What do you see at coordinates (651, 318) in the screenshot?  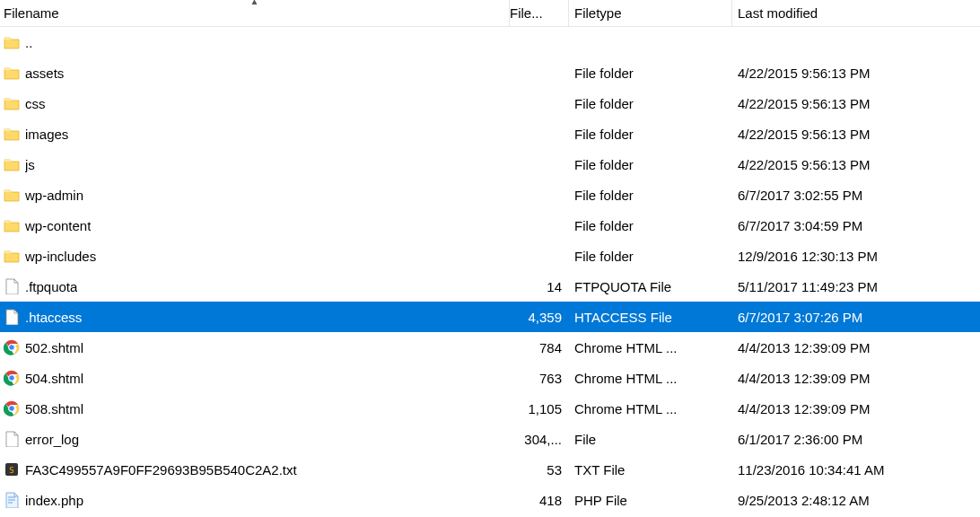 I see `file-type: HTACCESS File` at bounding box center [651, 318].